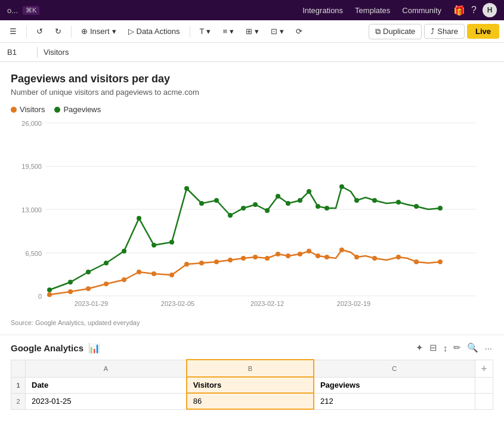 Image resolution: width=504 pixels, height=436 pixels. I want to click on chart-icon: ⟳, so click(299, 31).